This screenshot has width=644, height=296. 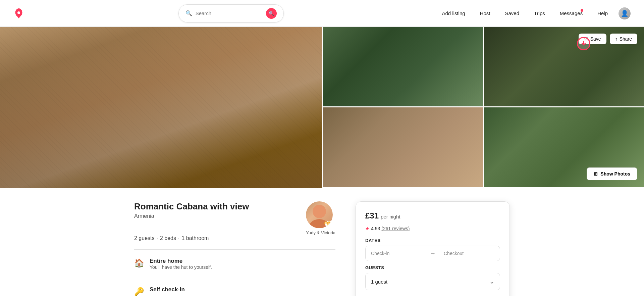 What do you see at coordinates (144, 238) in the screenshot?
I see `guests-meta: 2 guests` at bounding box center [144, 238].